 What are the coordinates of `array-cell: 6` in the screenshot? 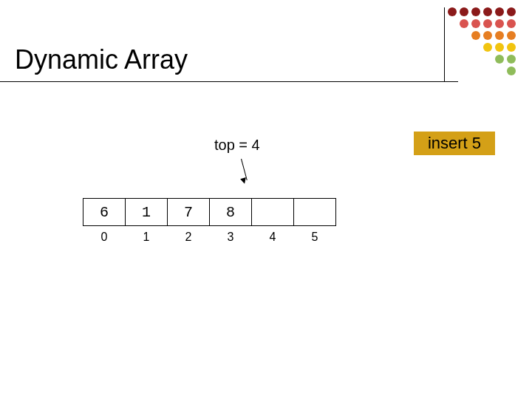 It's located at (104, 212).